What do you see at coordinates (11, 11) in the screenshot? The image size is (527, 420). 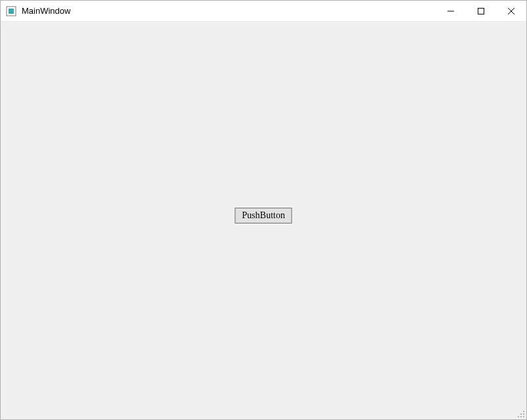 I see `app-icon` at bounding box center [11, 11].